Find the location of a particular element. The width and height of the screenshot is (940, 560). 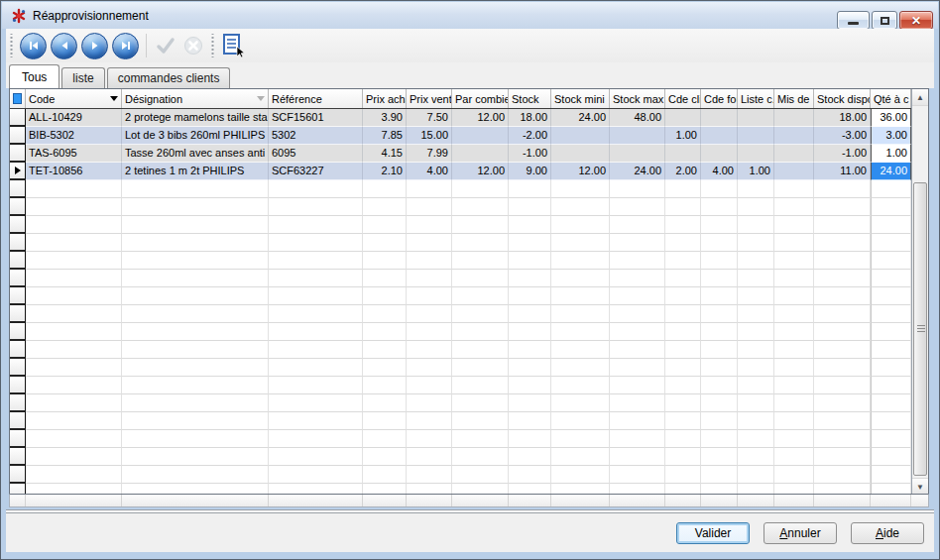

grid-cell-stock-dispo: -1.00 is located at coordinates (843, 154).